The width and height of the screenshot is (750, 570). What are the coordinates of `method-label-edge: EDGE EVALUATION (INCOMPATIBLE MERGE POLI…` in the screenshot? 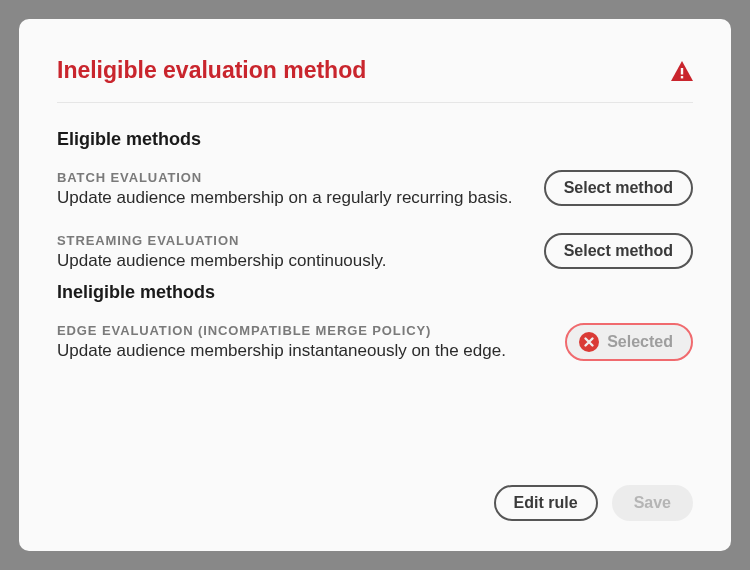 It's located at (301, 330).